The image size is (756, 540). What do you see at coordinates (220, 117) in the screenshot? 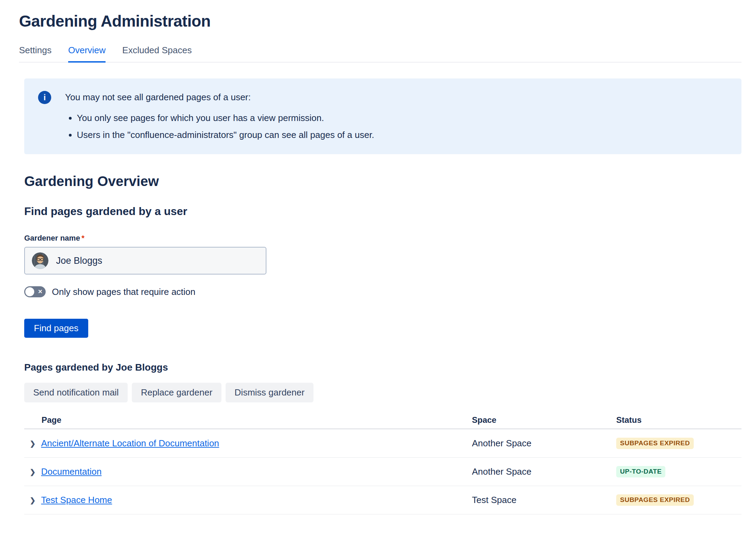
I see `info-banner-text: You may not see all gardened pages of a …` at bounding box center [220, 117].